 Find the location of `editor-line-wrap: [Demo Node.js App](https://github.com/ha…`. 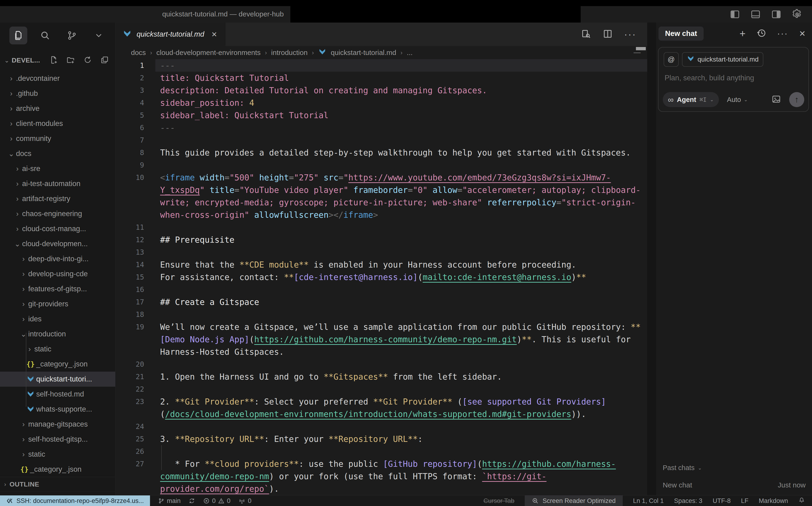

editor-line-wrap: [Demo Node.js App](https://github.com/ha… is located at coordinates (381, 339).